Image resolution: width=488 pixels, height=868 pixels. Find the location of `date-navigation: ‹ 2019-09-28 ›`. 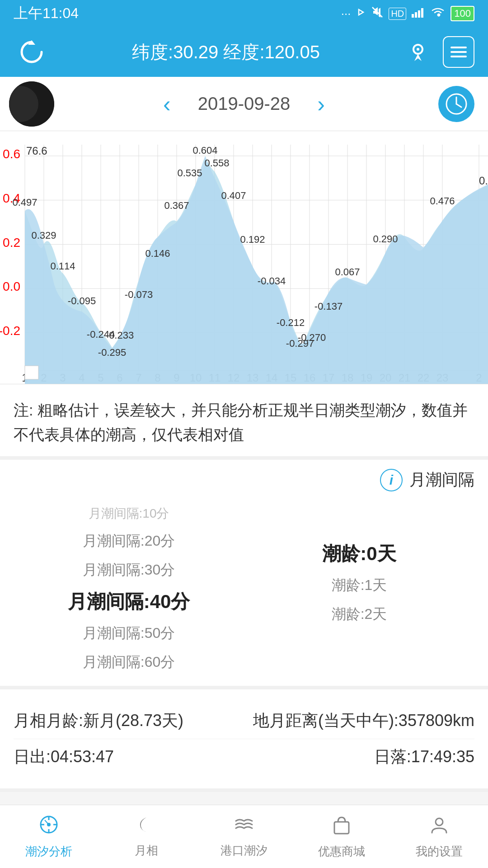

date-navigation: ‹ 2019-09-28 › is located at coordinates (244, 104).